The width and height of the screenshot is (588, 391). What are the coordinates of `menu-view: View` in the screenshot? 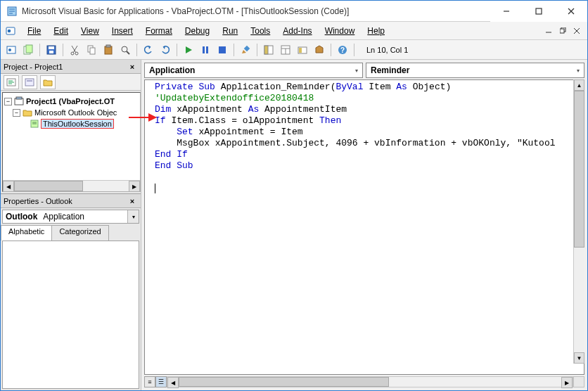 It's located at (90, 31).